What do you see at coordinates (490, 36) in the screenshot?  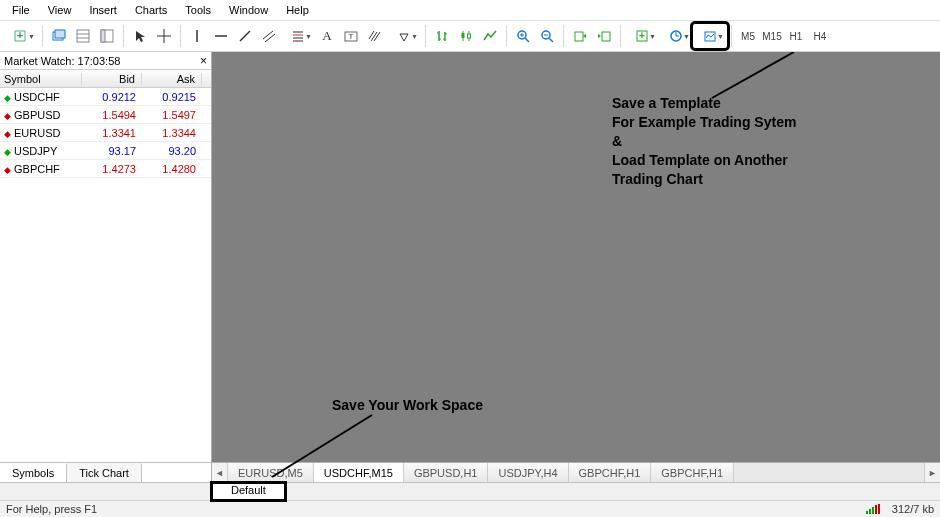 I see `line-chart-button` at bounding box center [490, 36].